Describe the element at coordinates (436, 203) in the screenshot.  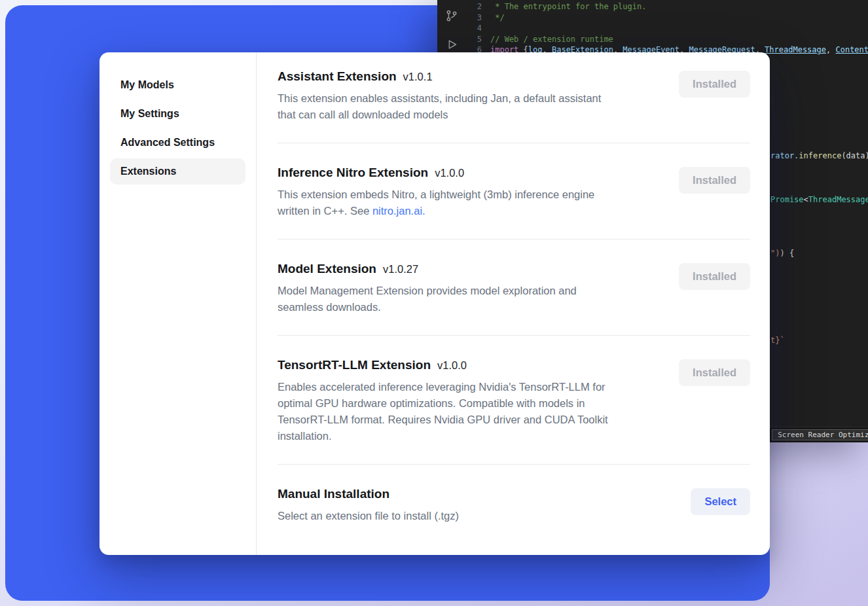
I see `description-text: This extension embeds Nitro, a lightweig…` at that location.